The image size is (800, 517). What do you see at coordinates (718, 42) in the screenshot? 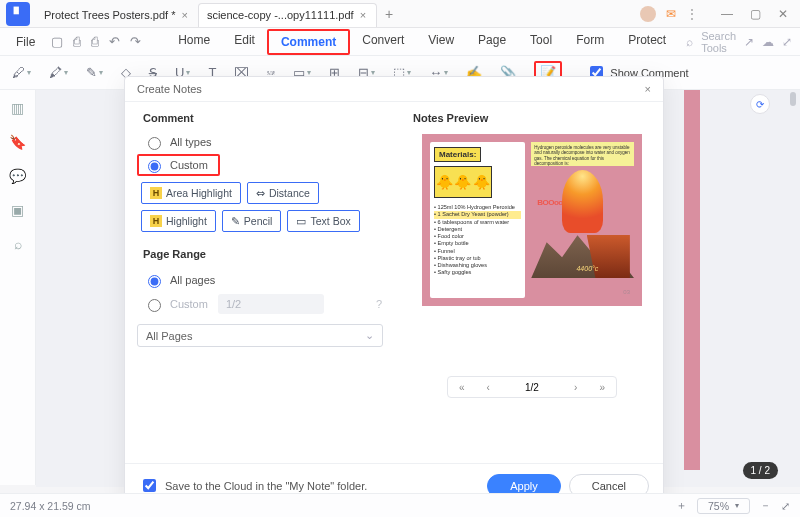
I see `search-input: Search Tools` at bounding box center [718, 42].